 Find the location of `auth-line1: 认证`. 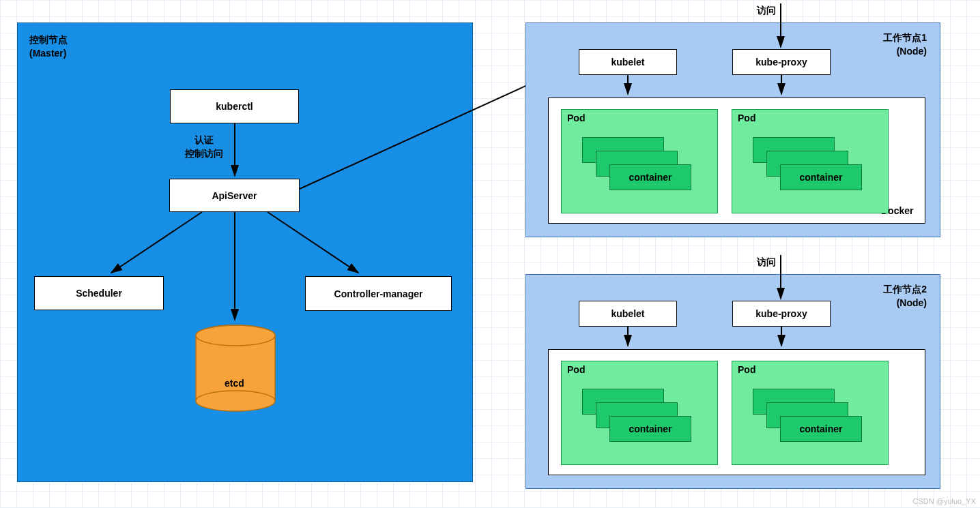

auth-line1: 认证 is located at coordinates (204, 140).